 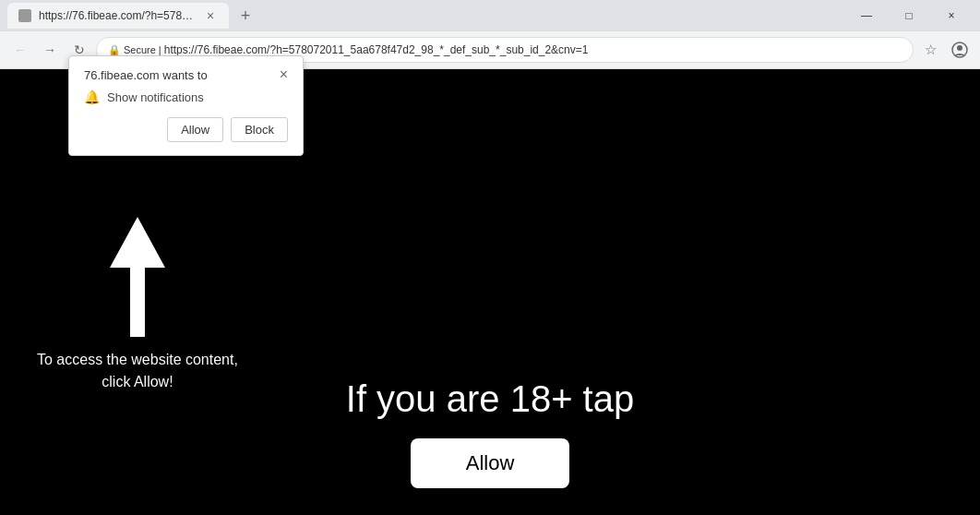 I want to click on forward-button: →, so click(x=50, y=50).